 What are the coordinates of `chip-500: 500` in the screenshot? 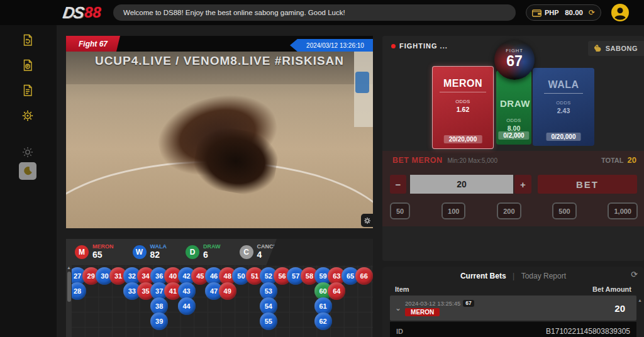 It's located at (564, 211).